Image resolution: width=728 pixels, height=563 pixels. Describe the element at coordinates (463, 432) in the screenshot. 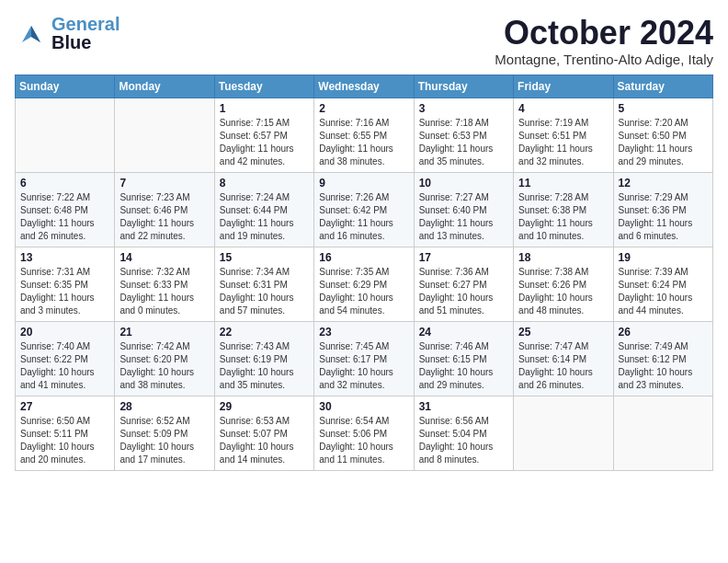

I see `calendar-cell: 31Sunrise: 6:56 AM Sunset: 5:04 PM Dayli…` at that location.